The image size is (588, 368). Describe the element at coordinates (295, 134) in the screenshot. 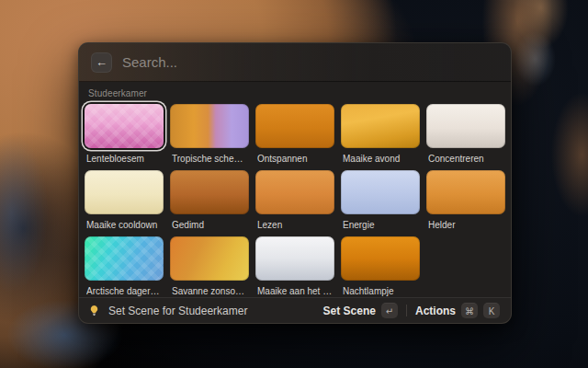

I see `scene-tile: Ontspannen` at that location.